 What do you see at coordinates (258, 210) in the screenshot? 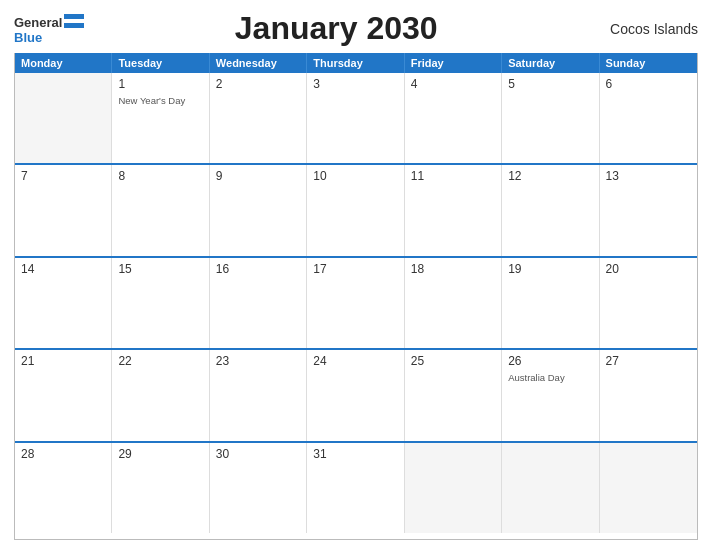
I see `day-cell: 9` at bounding box center [258, 210].